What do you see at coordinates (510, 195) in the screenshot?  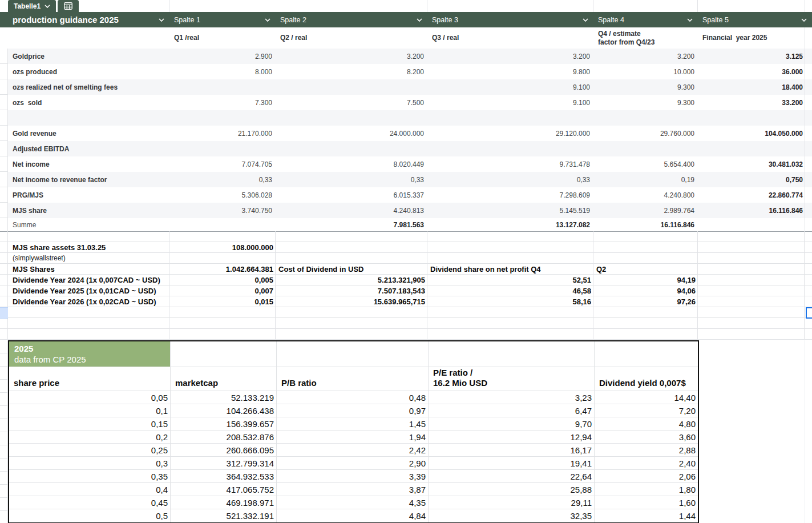 I see `value-cell: 7.298.609` at bounding box center [510, 195].